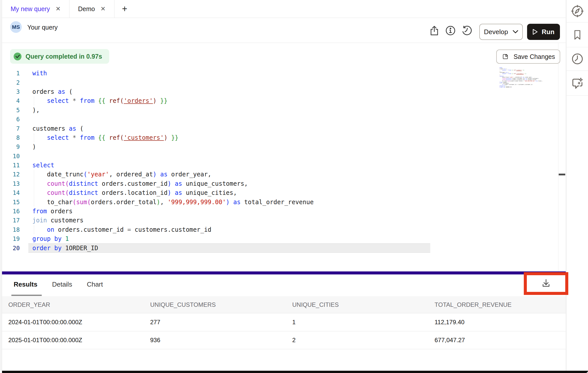 The height and width of the screenshot is (373, 588). Describe the element at coordinates (221, 340) in the screenshot. I see `table-cell: 936` at that location.